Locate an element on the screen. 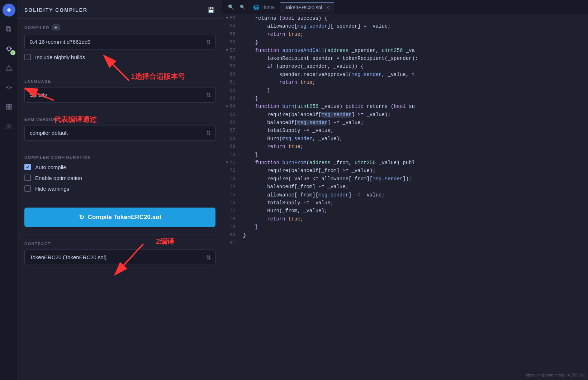 The width and height of the screenshot is (588, 380). code-line: 74 balanceOf[_from] -= _value; is located at coordinates (405, 187).